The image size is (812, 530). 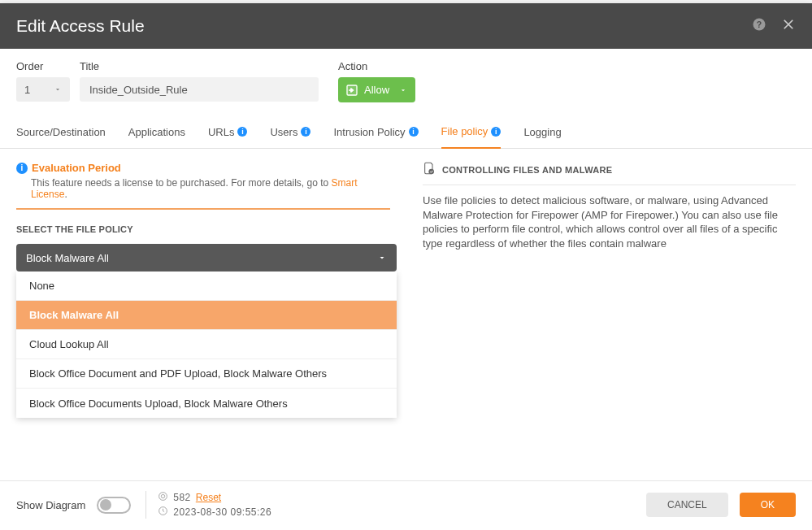 I want to click on evaluation-title: Evaluation Period, so click(x=76, y=167).